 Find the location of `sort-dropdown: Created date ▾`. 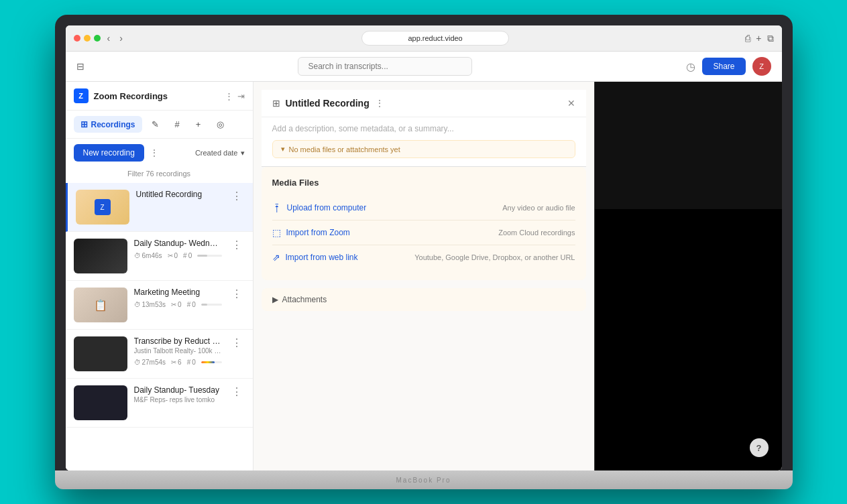

sort-dropdown: Created date ▾ is located at coordinates (220, 153).